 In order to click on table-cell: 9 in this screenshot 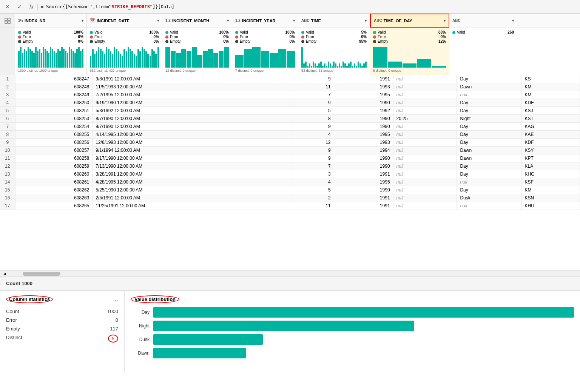, I will do `click(313, 150)`.